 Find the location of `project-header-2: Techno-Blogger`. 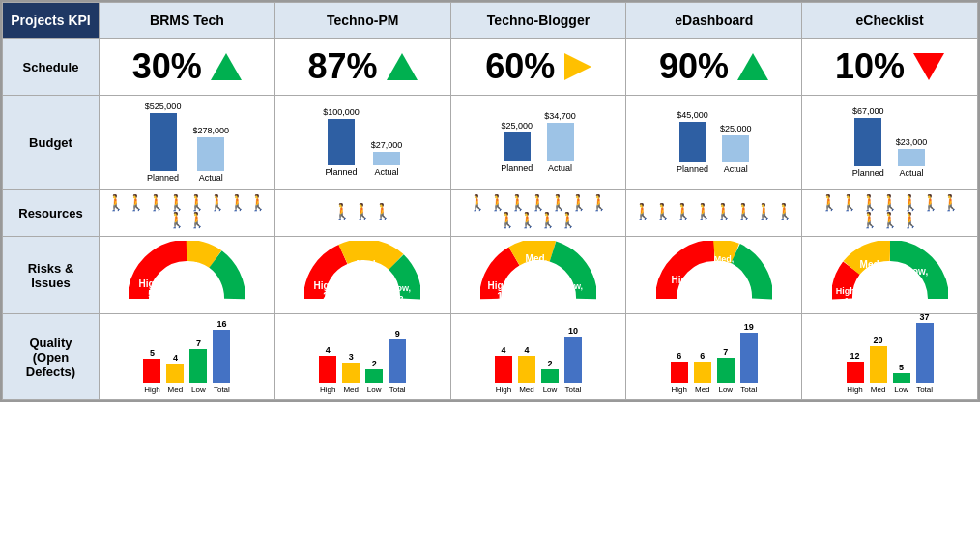

project-header-2: Techno-Blogger is located at coordinates (538, 21).